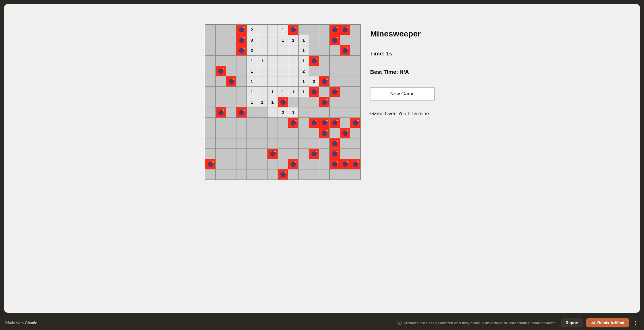  Describe the element at coordinates (283, 30) in the screenshot. I see `cell-0-7: 1` at that location.